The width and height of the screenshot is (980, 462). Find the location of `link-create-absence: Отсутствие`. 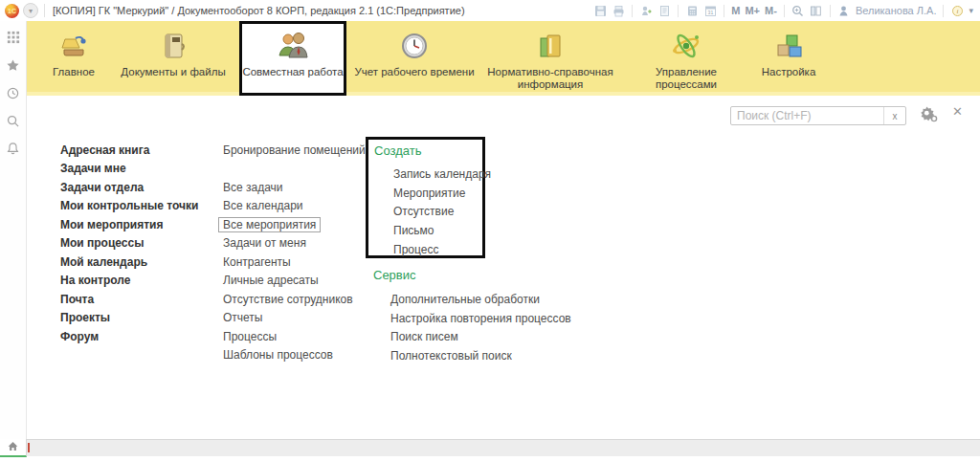

link-create-absence: Отсутствие is located at coordinates (438, 211).